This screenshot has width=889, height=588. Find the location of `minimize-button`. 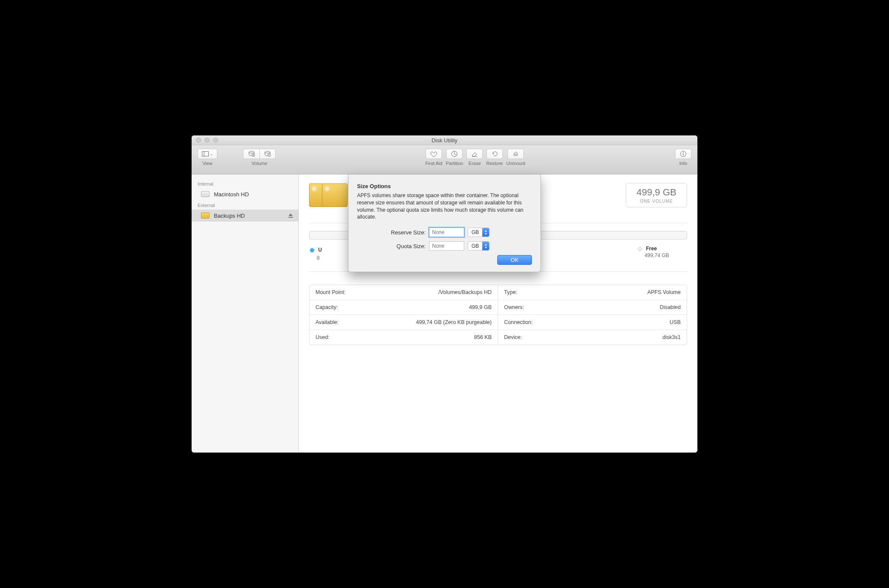

minimize-button is located at coordinates (207, 140).